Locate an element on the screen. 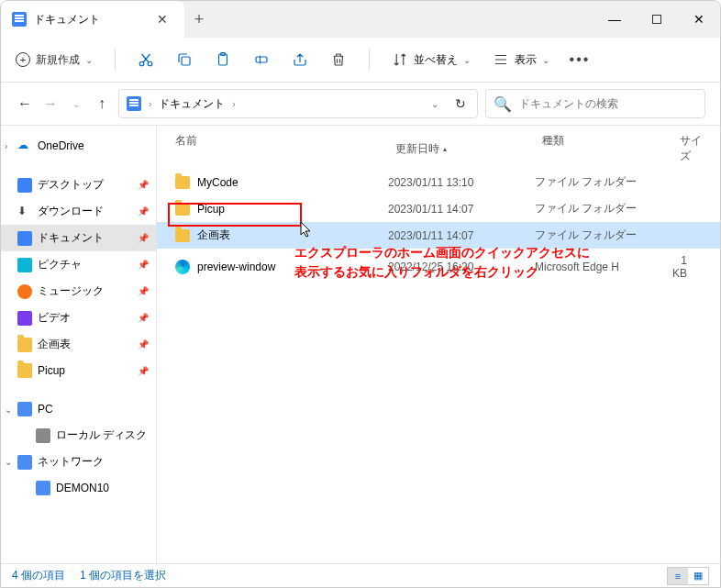 The width and height of the screenshot is (721, 588). column-date: 更新日時▴ is located at coordinates (469, 149).